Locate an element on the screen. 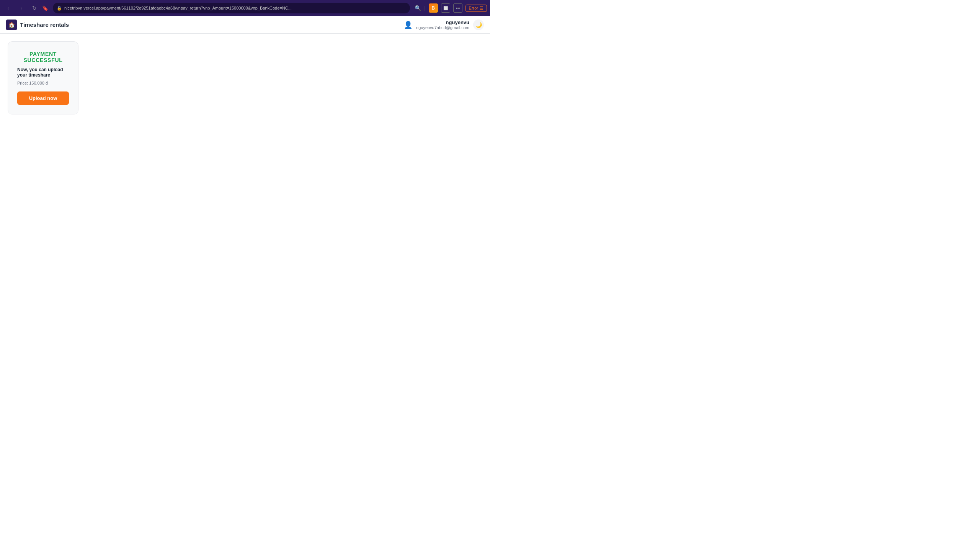 This screenshot has width=980, height=555. user-info: nguyenvu nguyenvu7abcd@gmail.com is located at coordinates (443, 24).